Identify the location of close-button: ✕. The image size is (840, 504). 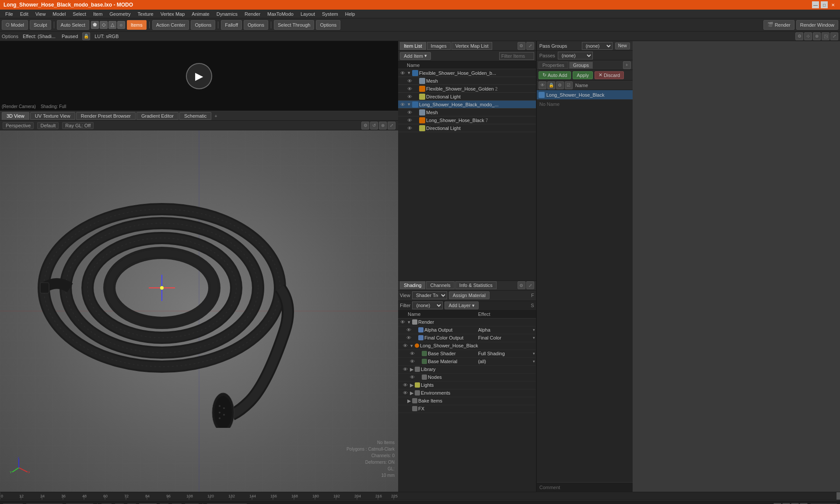
(833, 5).